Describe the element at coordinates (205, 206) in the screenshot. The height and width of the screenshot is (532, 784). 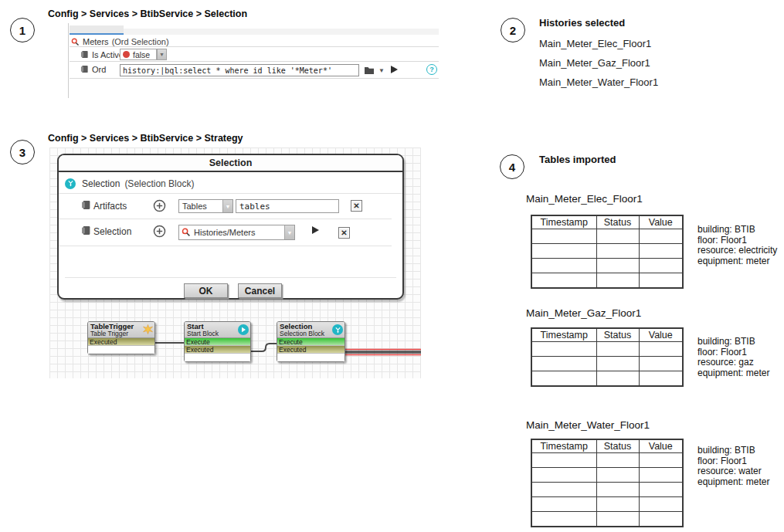
I see `artifact-type-dropdown: Tables ▼` at that location.